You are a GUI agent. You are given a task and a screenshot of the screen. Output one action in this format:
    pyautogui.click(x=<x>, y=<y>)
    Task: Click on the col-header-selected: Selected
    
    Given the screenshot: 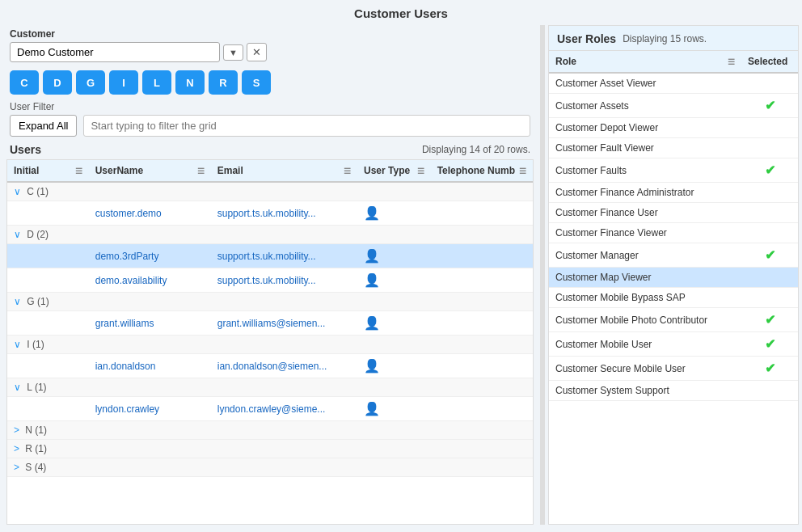 What is the action you would take?
    pyautogui.click(x=770, y=61)
    